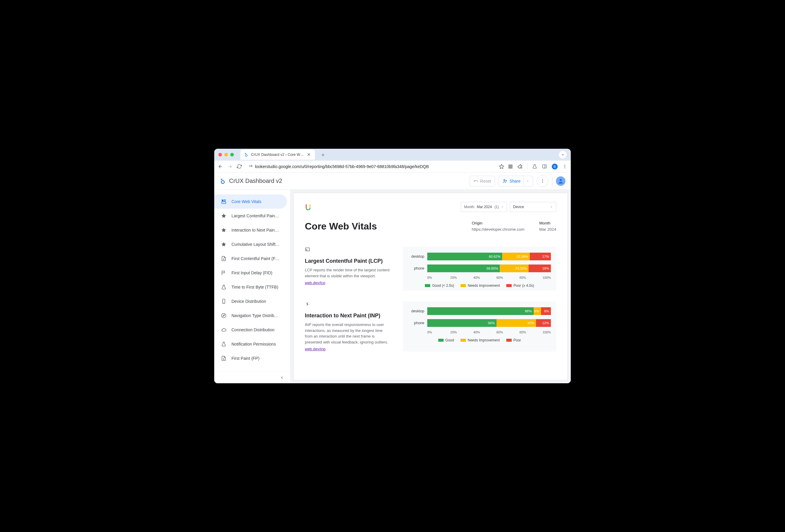  I want to click on device-filter: Device, so click(533, 207).